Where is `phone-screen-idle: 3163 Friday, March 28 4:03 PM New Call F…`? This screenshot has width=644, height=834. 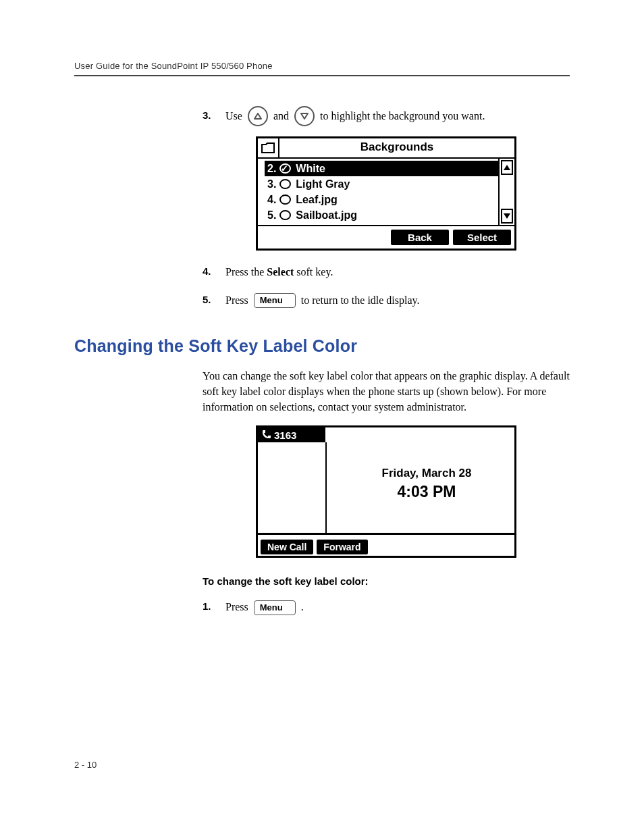 phone-screen-idle: 3163 Friday, March 28 4:03 PM New Call F… is located at coordinates (386, 492).